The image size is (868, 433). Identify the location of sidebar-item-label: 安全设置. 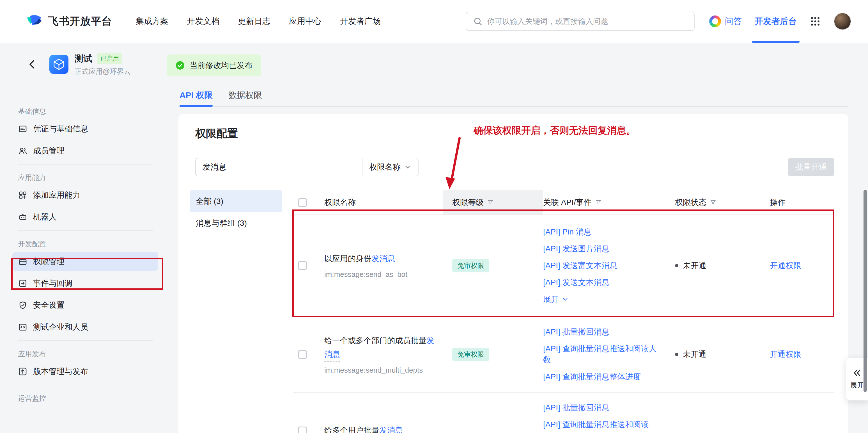
(49, 305).